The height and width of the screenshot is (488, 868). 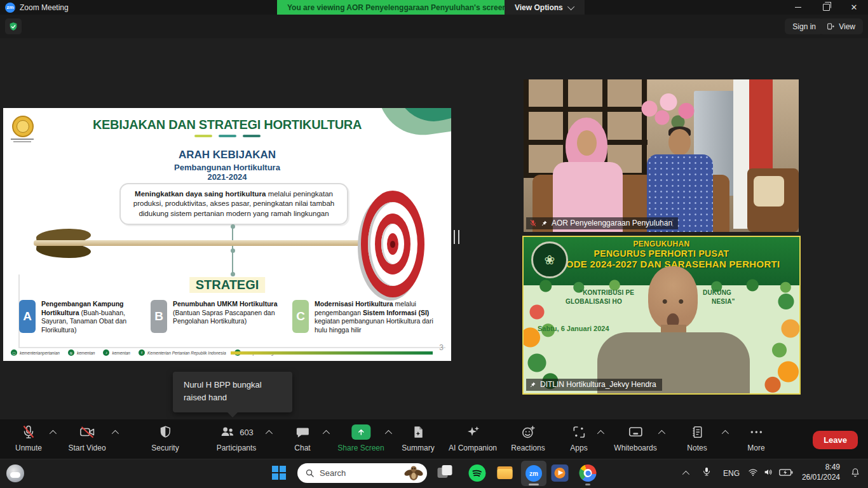 I want to click on security-button: Security, so click(x=165, y=438).